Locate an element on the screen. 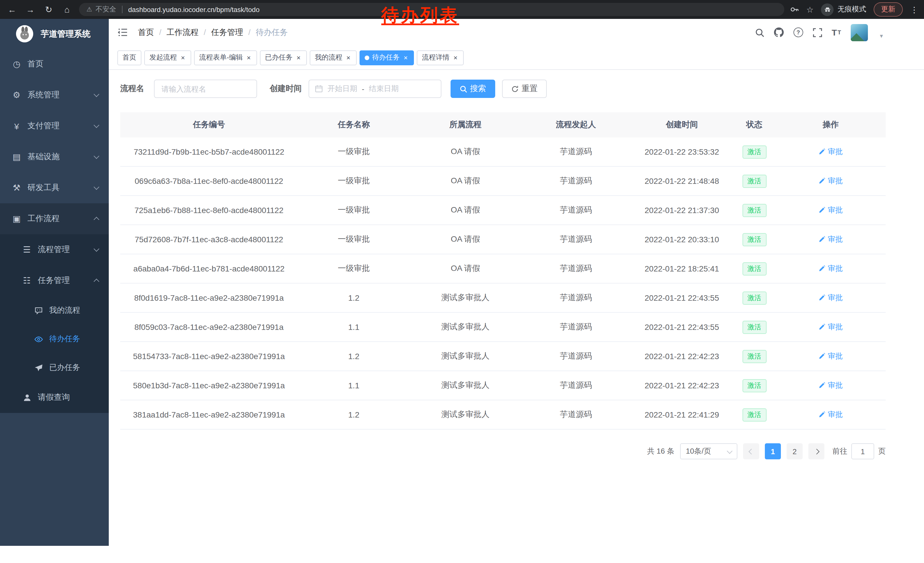  sidebar-item-label: 任务管理 is located at coordinates (54, 281).